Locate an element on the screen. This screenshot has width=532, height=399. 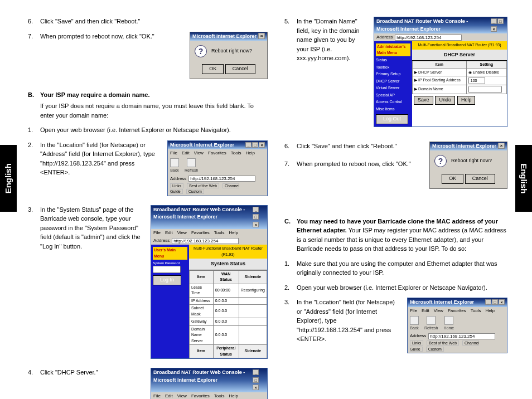
undo-button: Undo is located at coordinates (445, 100).